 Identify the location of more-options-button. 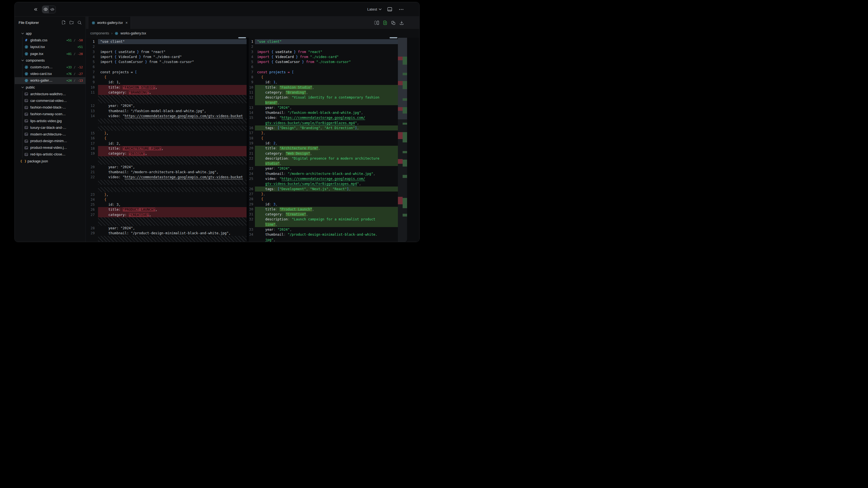
(401, 9).